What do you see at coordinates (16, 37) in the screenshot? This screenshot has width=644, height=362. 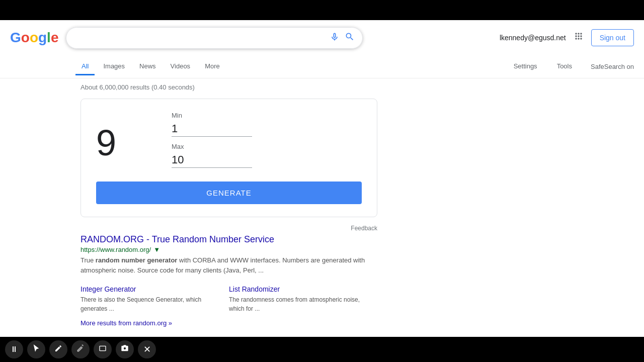 I see `logo-g: G` at bounding box center [16, 37].